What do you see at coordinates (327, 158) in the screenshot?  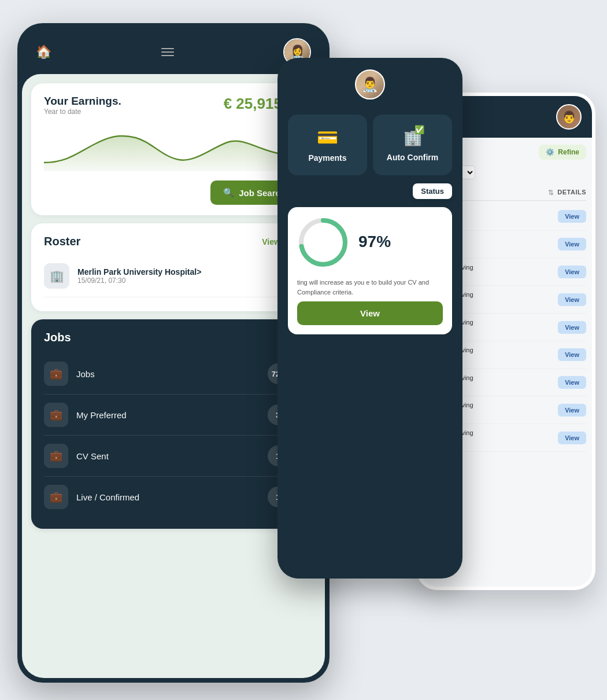 I see `payments-label: Payments` at bounding box center [327, 158].